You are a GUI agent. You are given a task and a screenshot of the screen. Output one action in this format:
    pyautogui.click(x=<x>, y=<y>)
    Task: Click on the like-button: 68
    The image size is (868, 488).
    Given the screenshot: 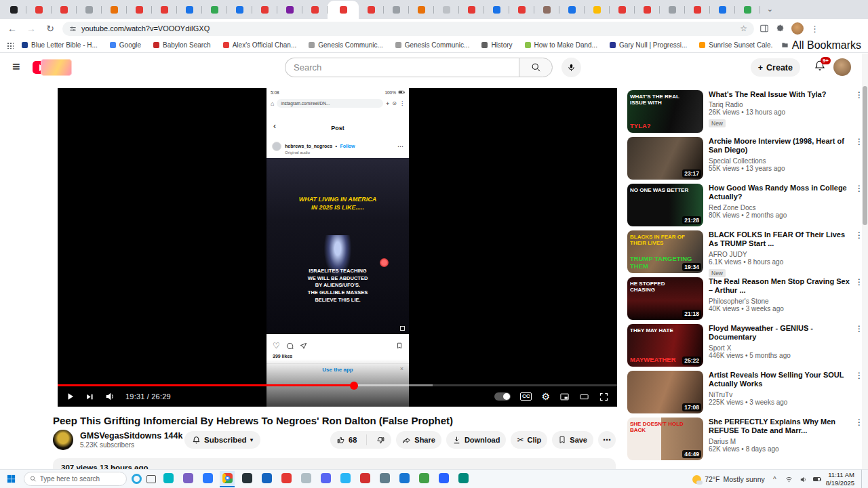 What is the action you would take?
    pyautogui.click(x=347, y=440)
    